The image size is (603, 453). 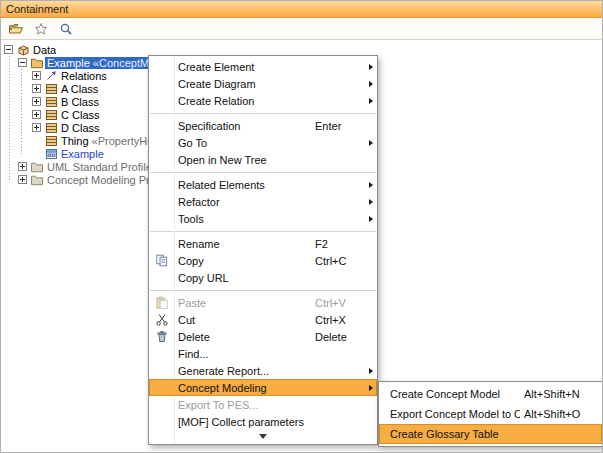 What do you see at coordinates (263, 126) in the screenshot?
I see `menu-item-specification: SpecificationEnter` at bounding box center [263, 126].